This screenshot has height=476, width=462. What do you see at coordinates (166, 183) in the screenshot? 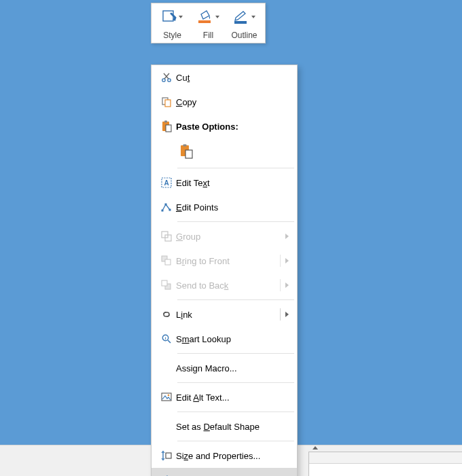
I see `svg-text: A` at bounding box center [166, 183].